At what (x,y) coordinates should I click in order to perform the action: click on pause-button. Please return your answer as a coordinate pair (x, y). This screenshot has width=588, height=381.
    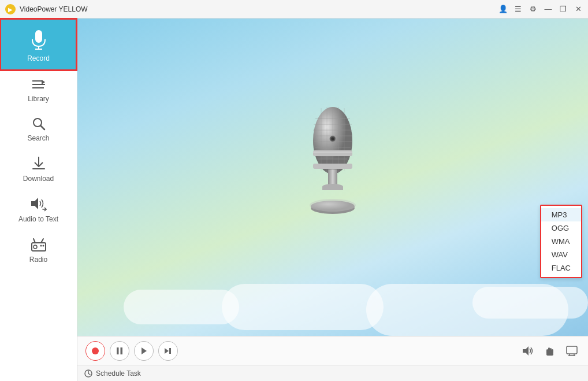
    Looking at the image, I should click on (120, 351).